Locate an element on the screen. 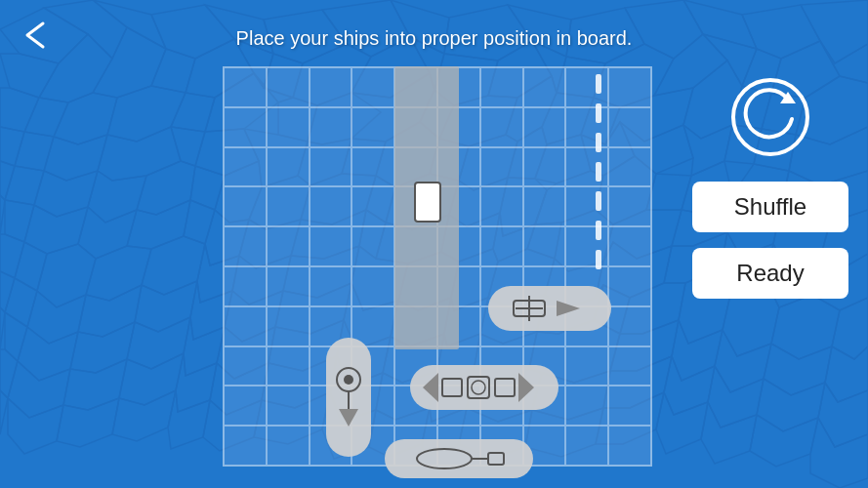 This screenshot has height=488, width=868. instruction-text: Place your ships into proper position in… is located at coordinates (434, 39).